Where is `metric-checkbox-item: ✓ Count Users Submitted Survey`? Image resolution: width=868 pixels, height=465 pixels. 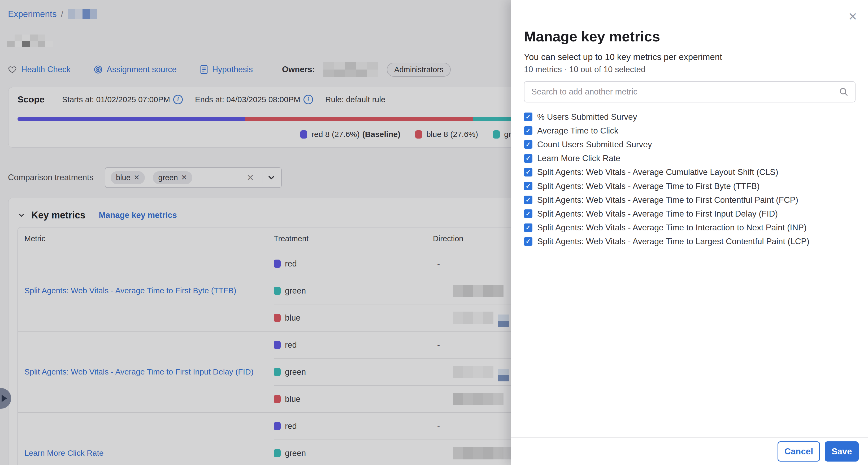
metric-checkbox-item: ✓ Count Users Submitted Survey is located at coordinates (690, 144).